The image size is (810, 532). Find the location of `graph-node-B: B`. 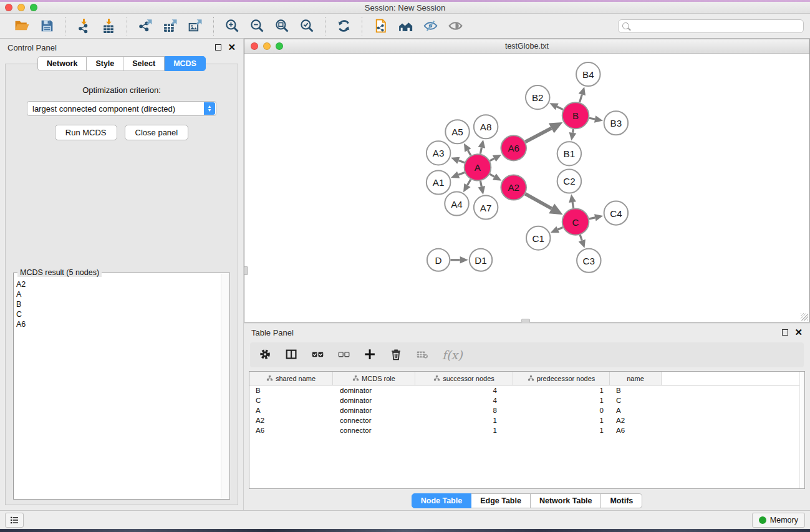

graph-node-B: B is located at coordinates (576, 115).